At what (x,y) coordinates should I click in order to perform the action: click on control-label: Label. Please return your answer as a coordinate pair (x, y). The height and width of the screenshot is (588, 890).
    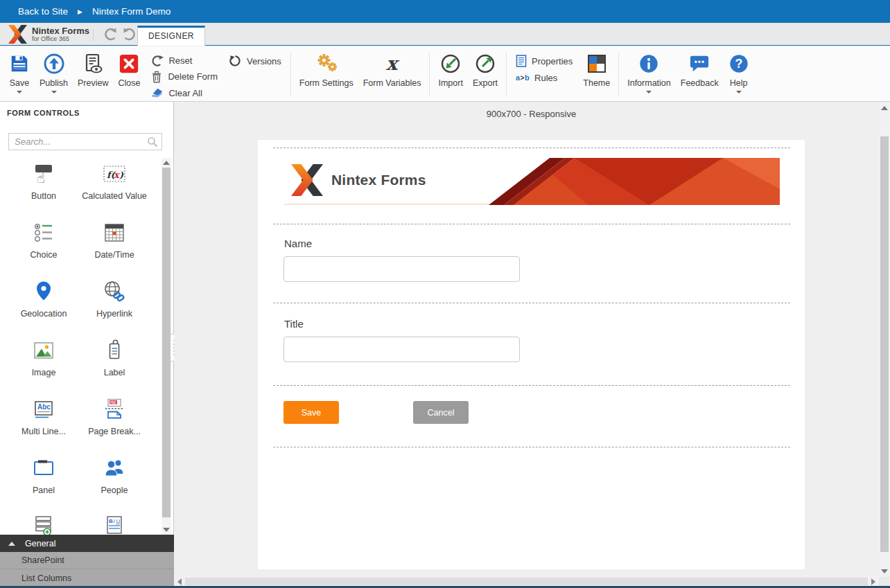
    Looking at the image, I should click on (114, 364).